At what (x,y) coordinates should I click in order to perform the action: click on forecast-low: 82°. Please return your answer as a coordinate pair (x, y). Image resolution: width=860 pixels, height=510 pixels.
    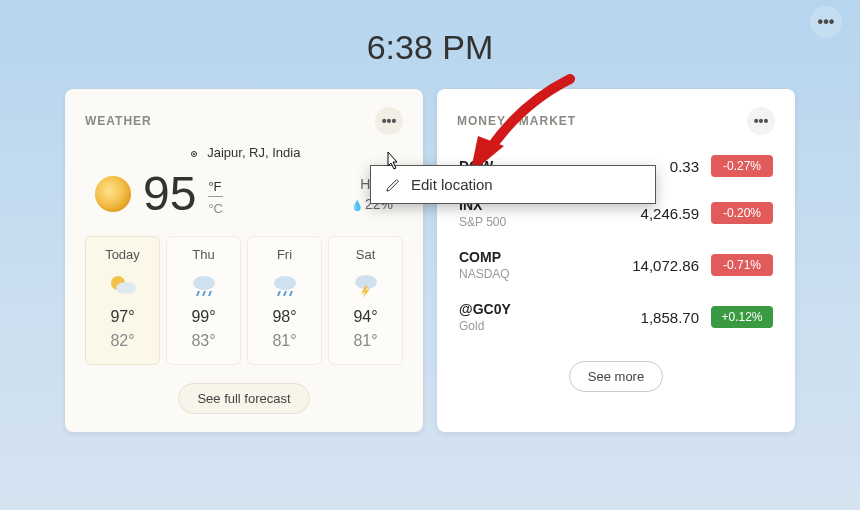
    Looking at the image, I should click on (122, 341).